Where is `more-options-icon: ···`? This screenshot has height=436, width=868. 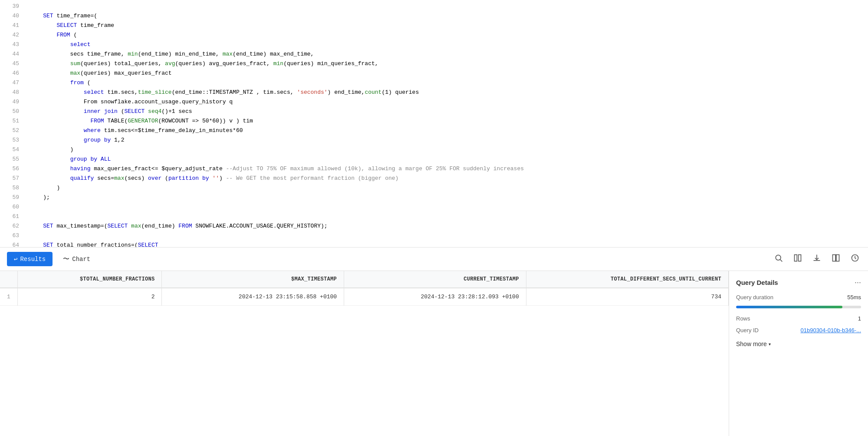 more-options-icon: ··· is located at coordinates (858, 282).